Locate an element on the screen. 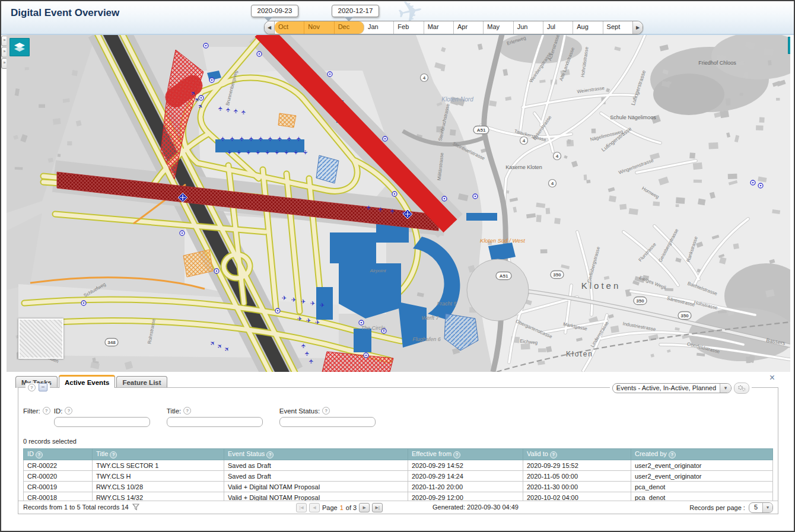 The image size is (795, 532). timeline-prev-icon: ◀ is located at coordinates (269, 27).